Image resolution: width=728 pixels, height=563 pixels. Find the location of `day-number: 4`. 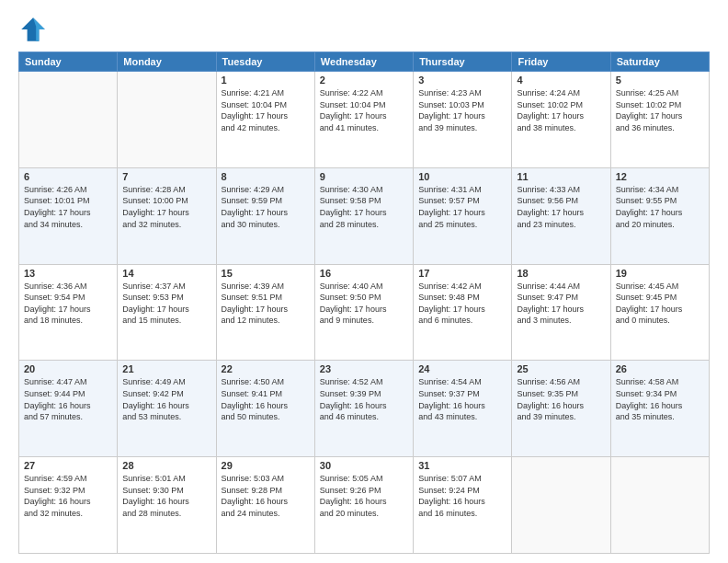

day-number: 4 is located at coordinates (561, 80).